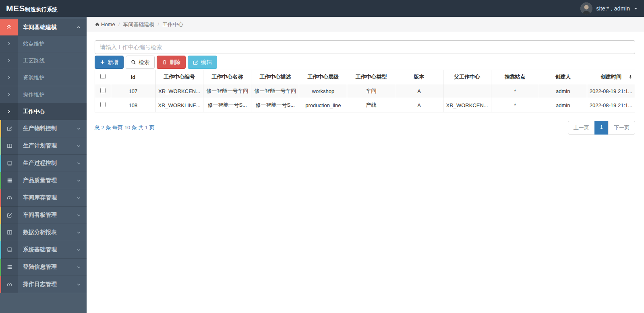 The height and width of the screenshot is (313, 644). I want to click on add-button: 新增, so click(109, 62).